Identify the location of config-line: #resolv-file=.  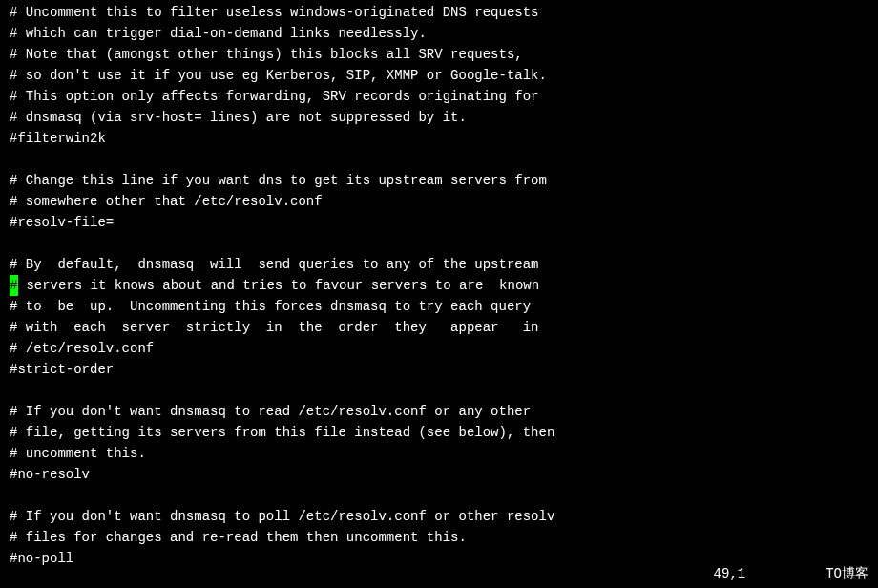
(439, 222).